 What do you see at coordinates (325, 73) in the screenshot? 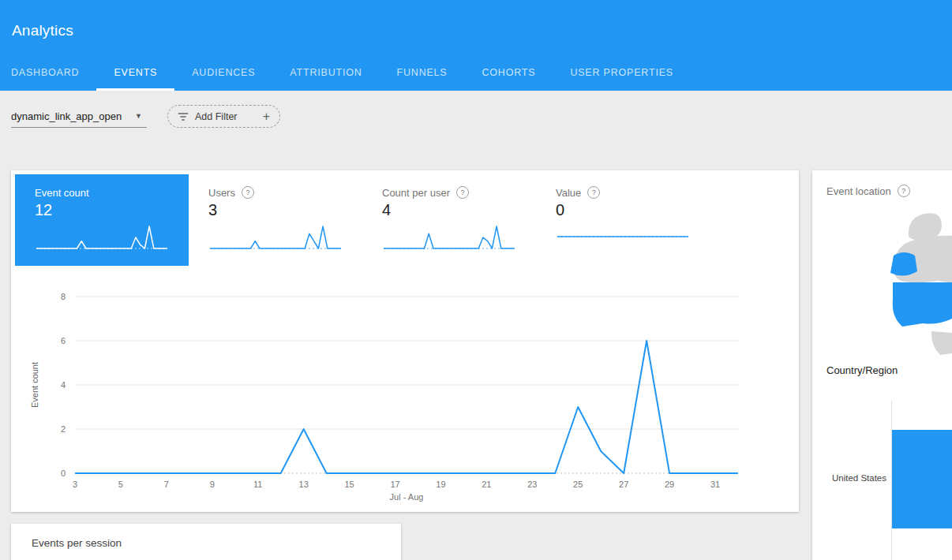
I see `tab-attribution: ATTRIBUTION` at bounding box center [325, 73].